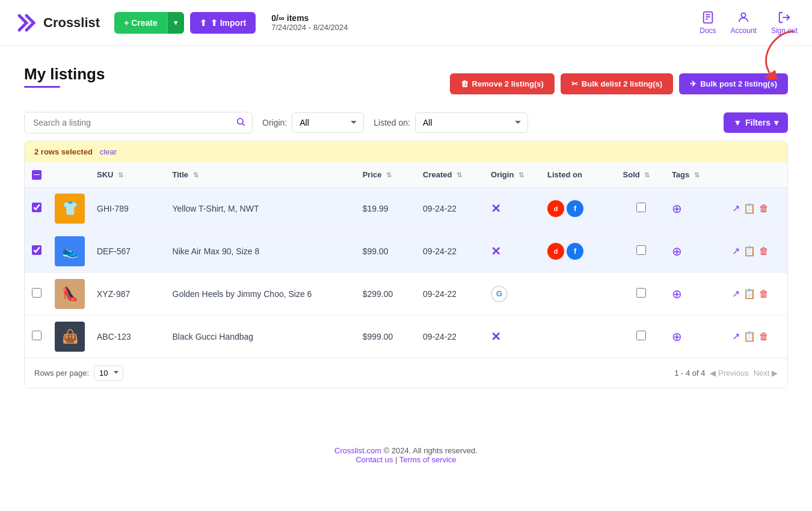 This screenshot has width=812, height=511. I want to click on sku-cell-2: DEF-567, so click(129, 251).